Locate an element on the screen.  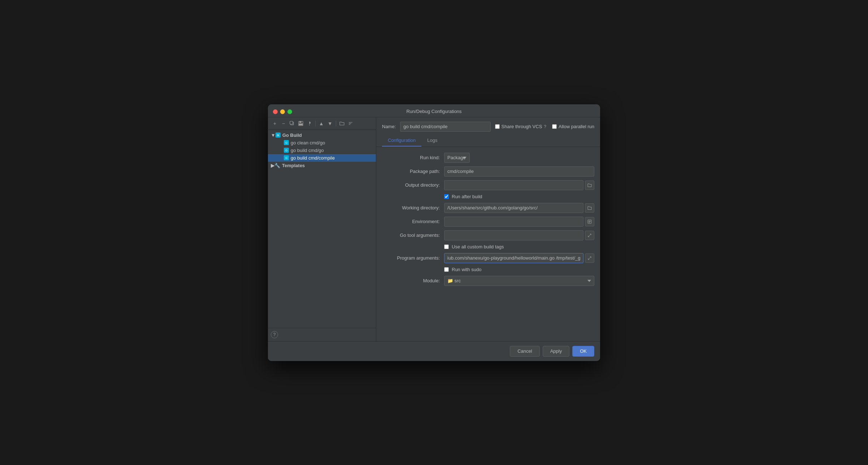
working-directory-row: Working directory: is located at coordinates (488, 208).